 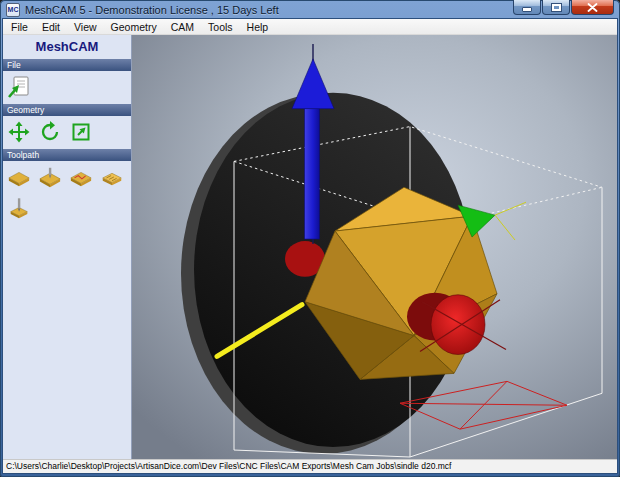 I want to click on move-button, so click(x=19, y=132).